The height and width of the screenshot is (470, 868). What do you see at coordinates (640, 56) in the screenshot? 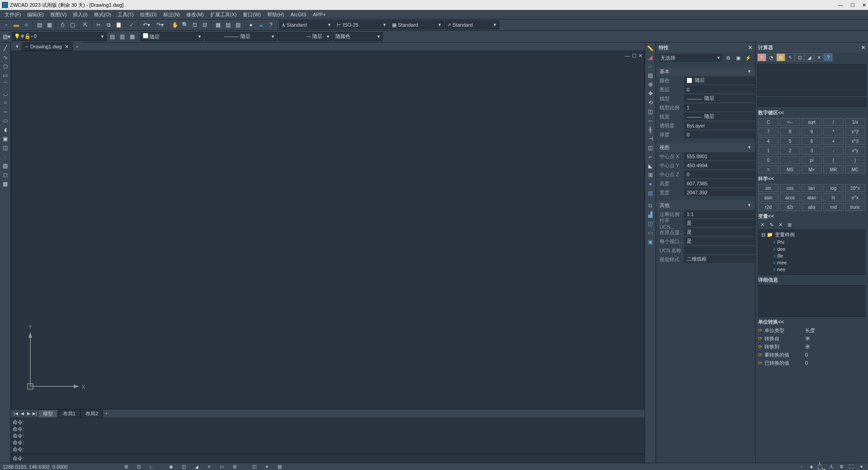
I see `doc-close-button: ✕` at bounding box center [640, 56].